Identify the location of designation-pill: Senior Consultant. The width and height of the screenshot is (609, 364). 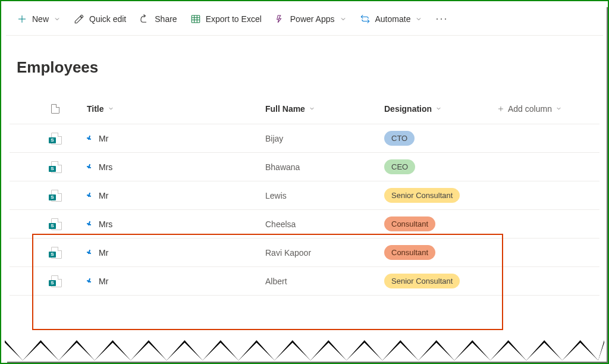
(422, 281).